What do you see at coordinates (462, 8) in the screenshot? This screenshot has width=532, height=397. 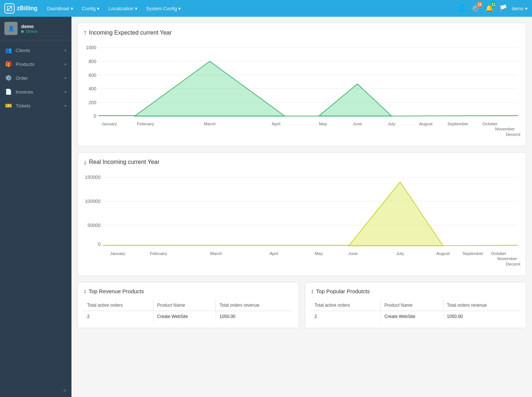 I see `globe-icon-btn: 🌐` at bounding box center [462, 8].